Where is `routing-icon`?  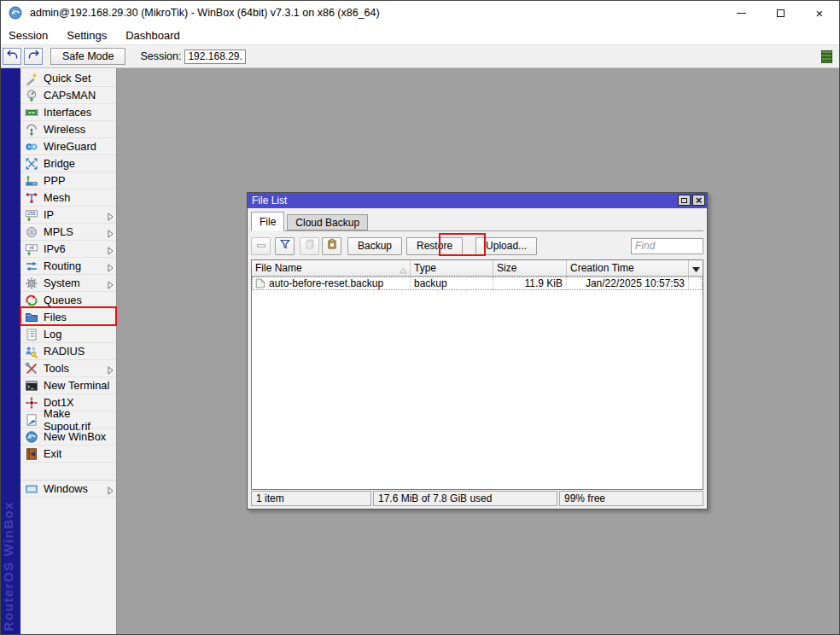
routing-icon is located at coordinates (32, 266).